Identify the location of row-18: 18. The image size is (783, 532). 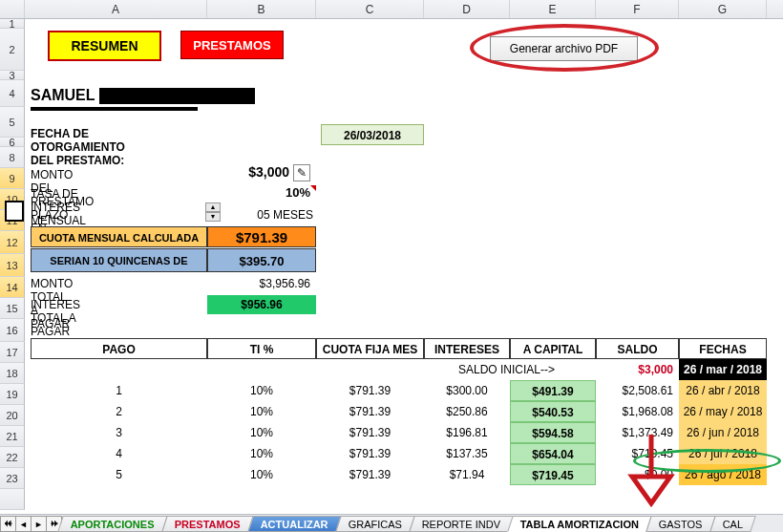
(12, 373).